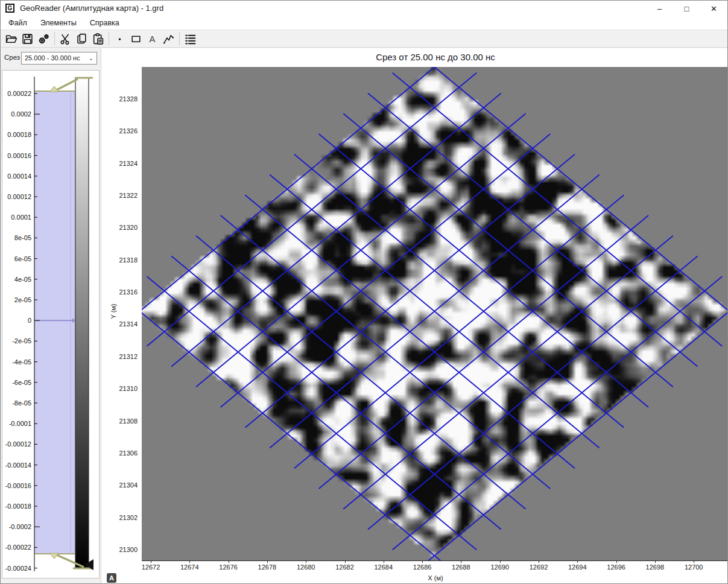 The image size is (728, 584). I want to click on amplitude-scale-panel: 0.000220.00020.000180.000160.000140.0001…, so click(51, 325).